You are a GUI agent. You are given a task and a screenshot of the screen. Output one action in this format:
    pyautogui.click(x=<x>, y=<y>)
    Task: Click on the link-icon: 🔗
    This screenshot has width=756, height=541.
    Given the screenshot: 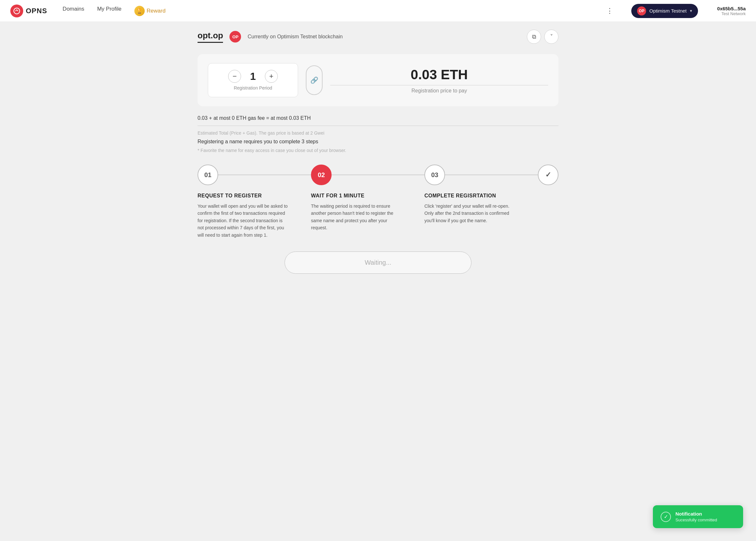 What is the action you would take?
    pyautogui.click(x=314, y=80)
    